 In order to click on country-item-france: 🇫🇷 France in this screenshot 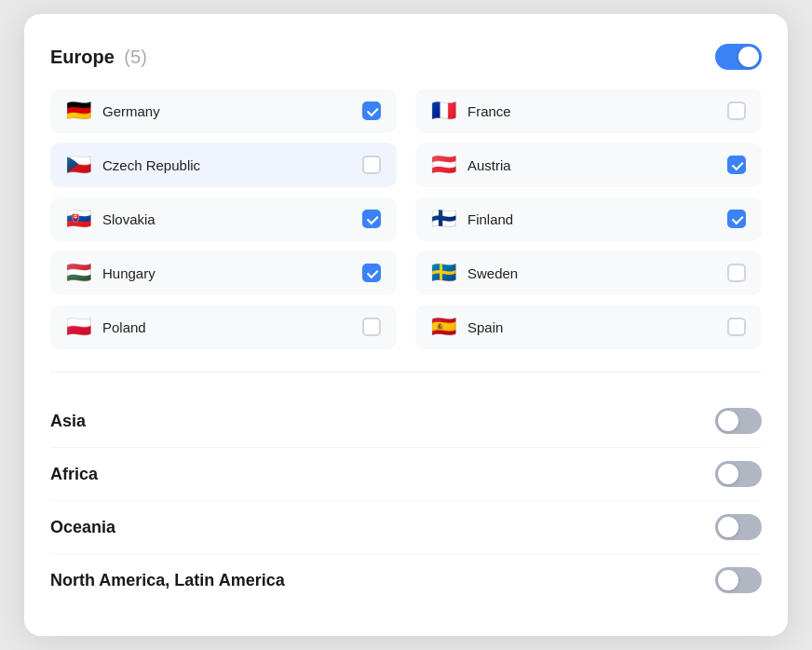, I will do `click(589, 111)`.